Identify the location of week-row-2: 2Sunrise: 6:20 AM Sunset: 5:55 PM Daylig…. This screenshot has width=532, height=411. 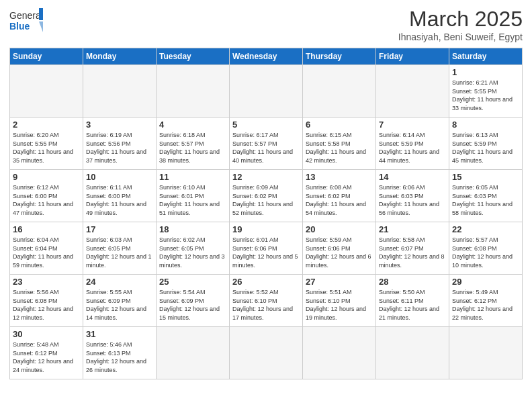
(266, 144).